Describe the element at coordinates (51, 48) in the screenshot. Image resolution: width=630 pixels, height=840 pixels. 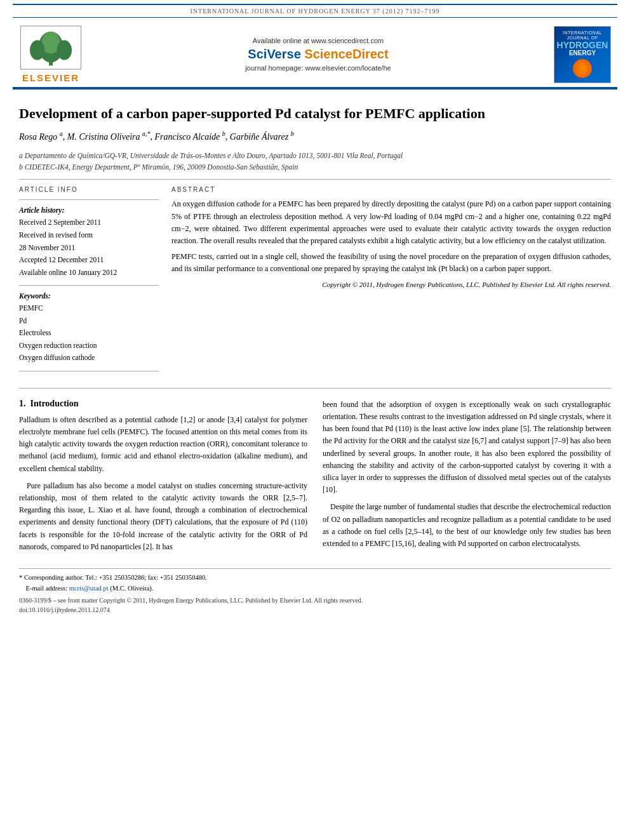
I see `elsevier-tree-icon` at that location.